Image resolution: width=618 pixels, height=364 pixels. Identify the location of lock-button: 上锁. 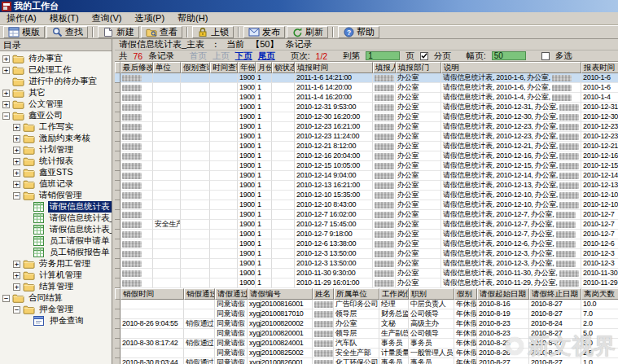
(213, 33).